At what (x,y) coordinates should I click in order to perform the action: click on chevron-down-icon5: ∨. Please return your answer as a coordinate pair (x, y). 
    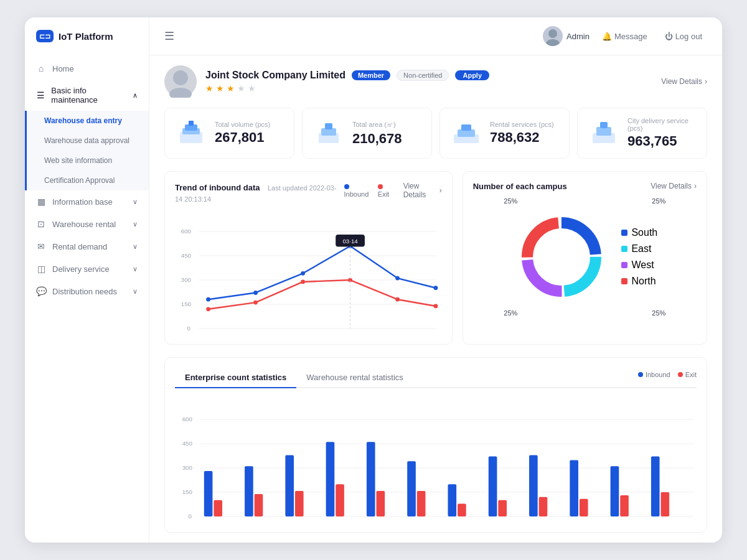
    Looking at the image, I should click on (135, 291).